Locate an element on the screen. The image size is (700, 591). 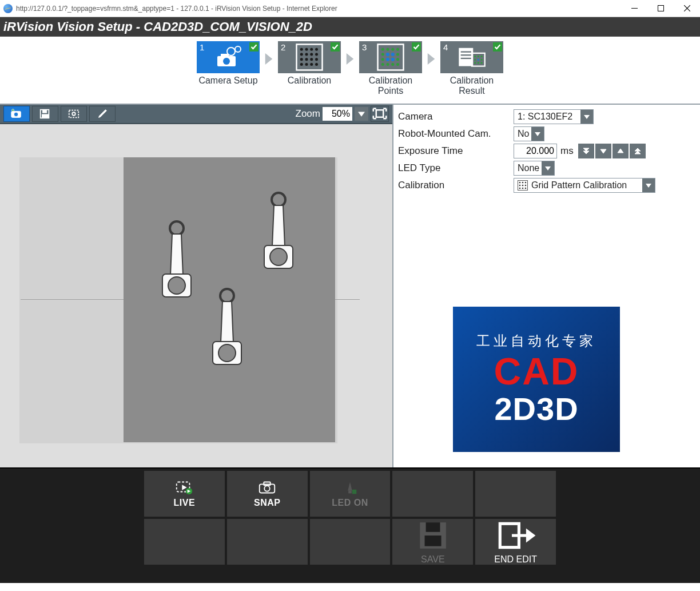
end-edit-button: END EDIT is located at coordinates (516, 542).